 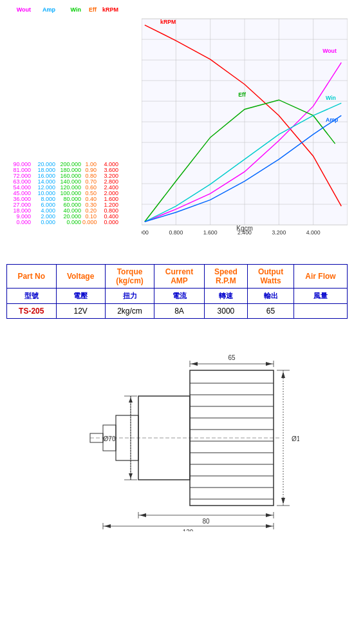 I want to click on svg-text: 80, so click(x=206, y=522).